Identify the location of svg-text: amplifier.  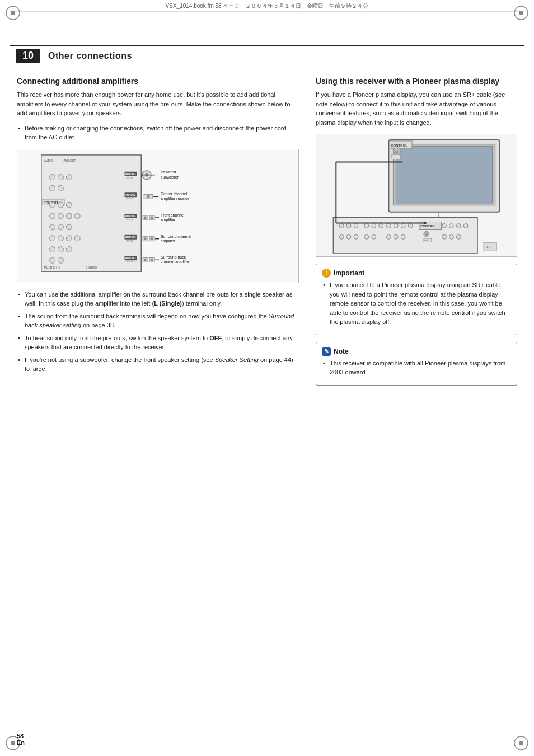
(168, 241).